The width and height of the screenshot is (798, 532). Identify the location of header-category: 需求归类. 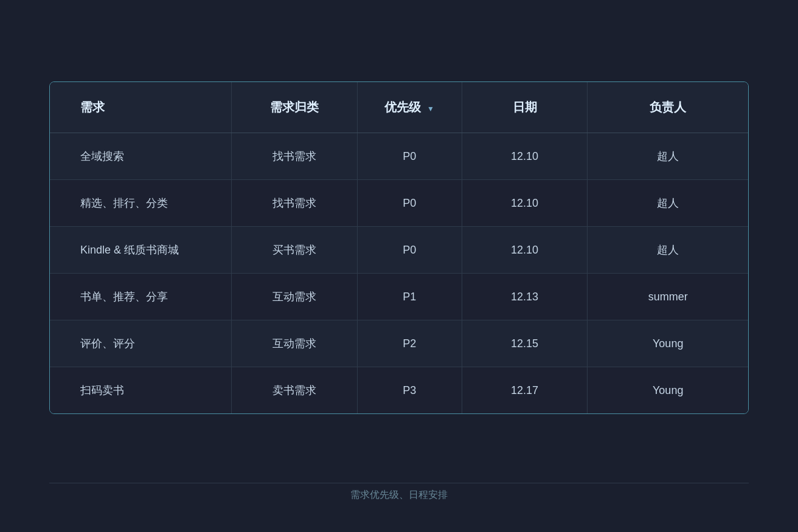
(294, 108).